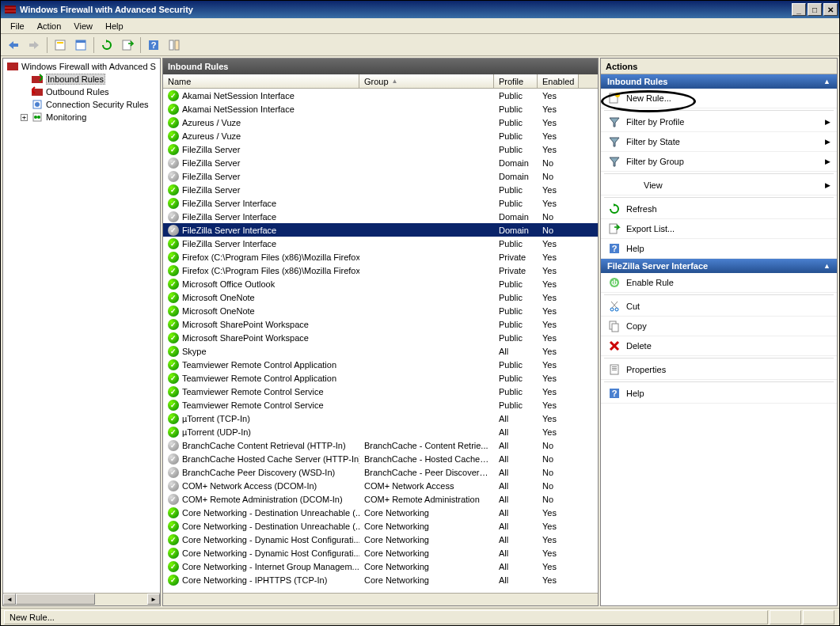 This screenshot has height=626, width=840. Describe the element at coordinates (719, 185) in the screenshot. I see `action-view: View▶` at that location.